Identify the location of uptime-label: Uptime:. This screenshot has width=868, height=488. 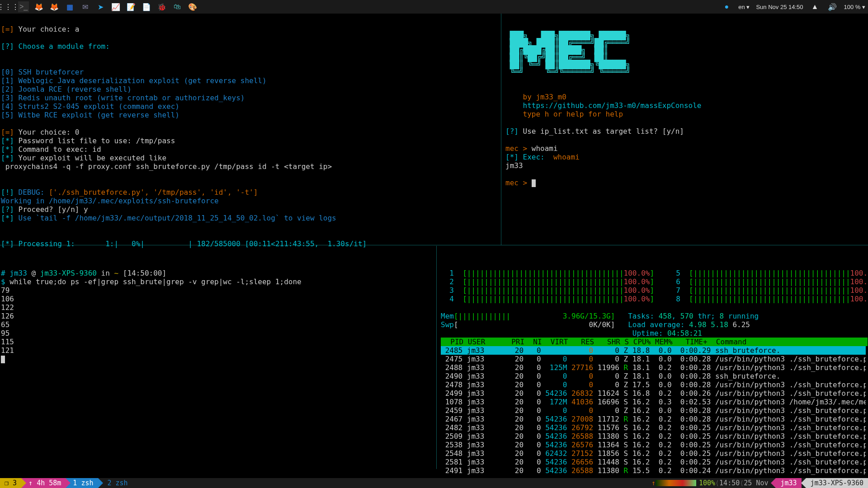
(650, 333).